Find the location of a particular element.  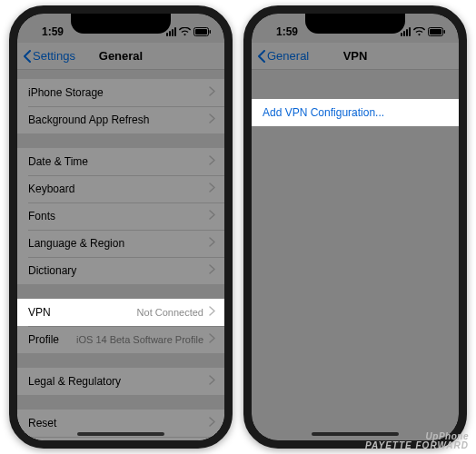

page-title: VPN is located at coordinates (356, 56).